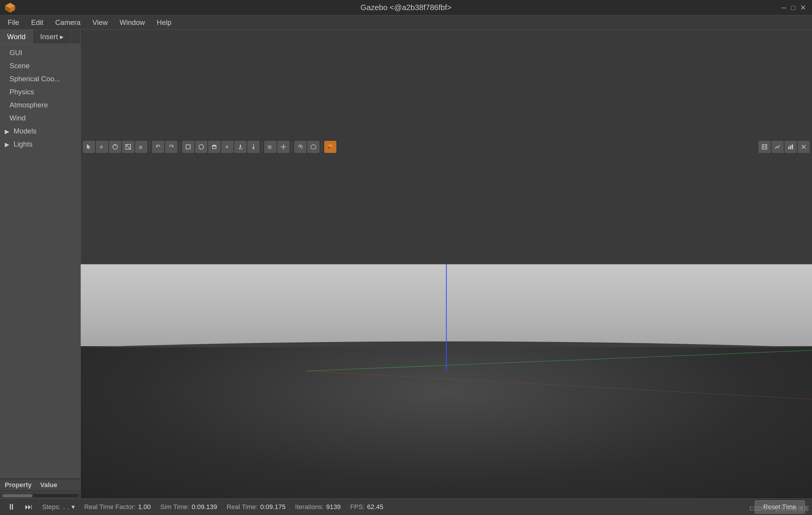 Image resolution: width=812 pixels, height=515 pixels. I want to click on tree-item-atmosphere: Atmosphere, so click(40, 105).